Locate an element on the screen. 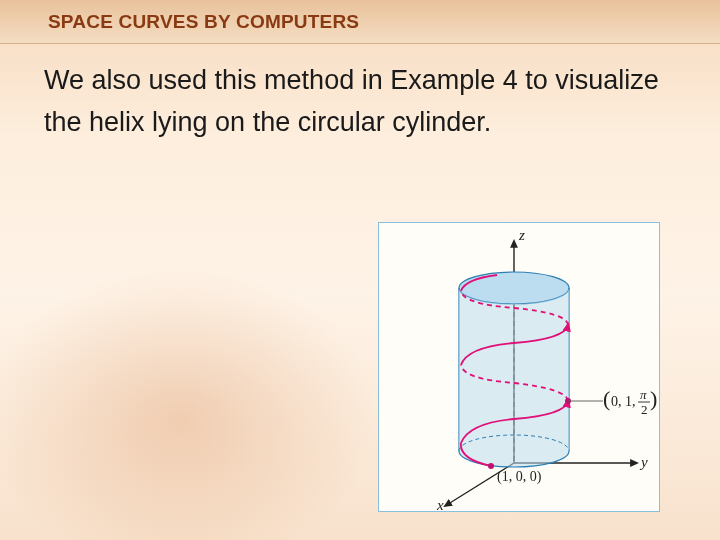 The width and height of the screenshot is (720, 540). x-label: x is located at coordinates (440, 505).